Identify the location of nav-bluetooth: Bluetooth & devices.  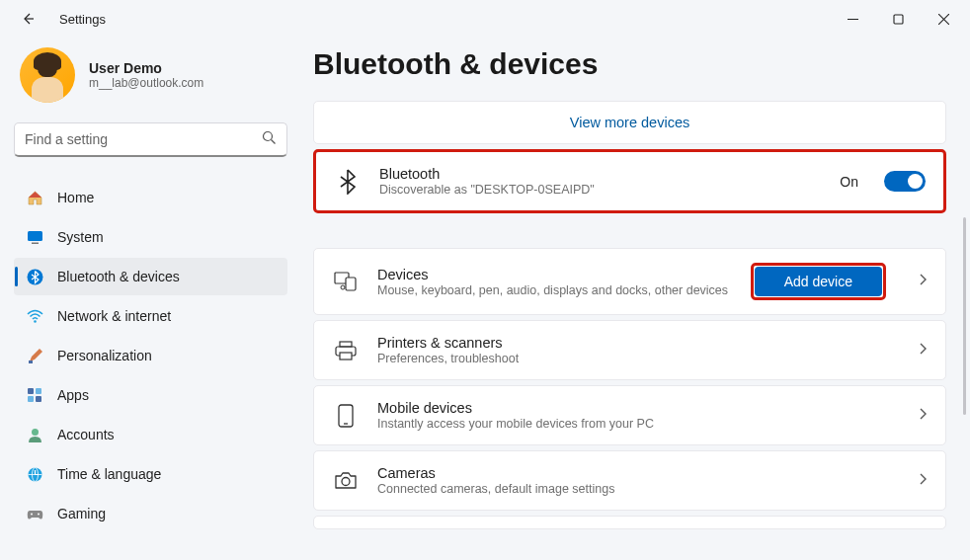
(150, 277).